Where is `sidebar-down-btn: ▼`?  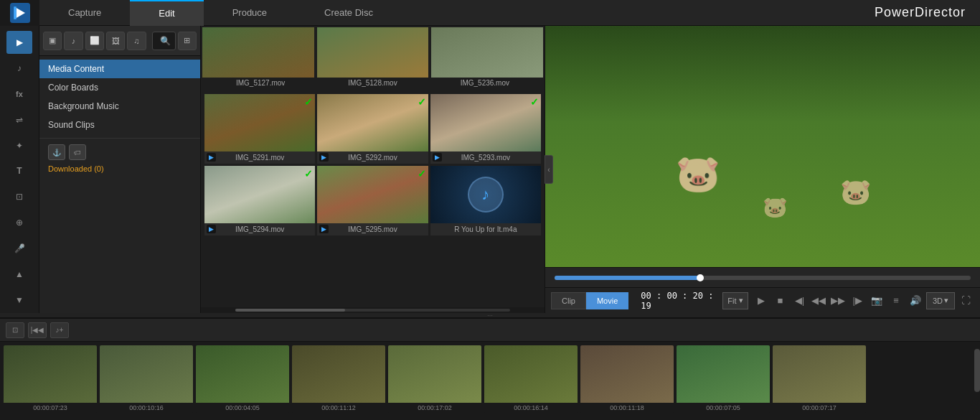 sidebar-down-btn: ▼ is located at coordinates (19, 300).